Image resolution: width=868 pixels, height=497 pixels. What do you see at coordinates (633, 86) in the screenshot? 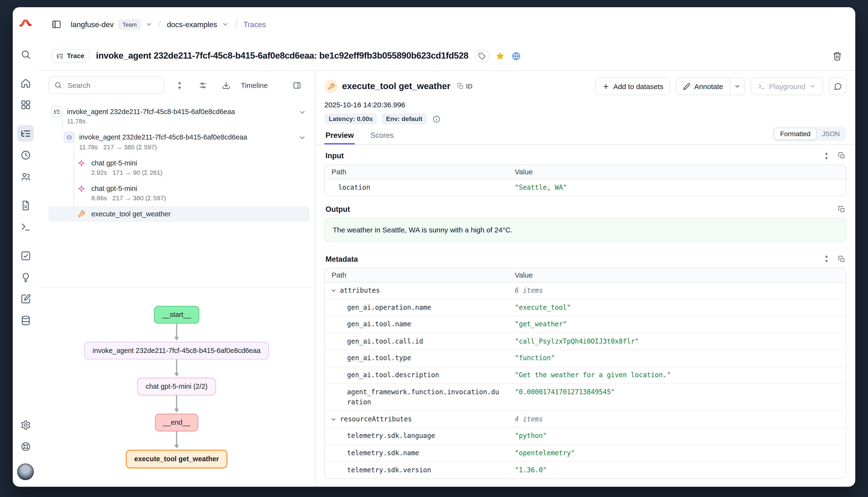
I see `add-to-datasets-button: Add to datasets` at bounding box center [633, 86].